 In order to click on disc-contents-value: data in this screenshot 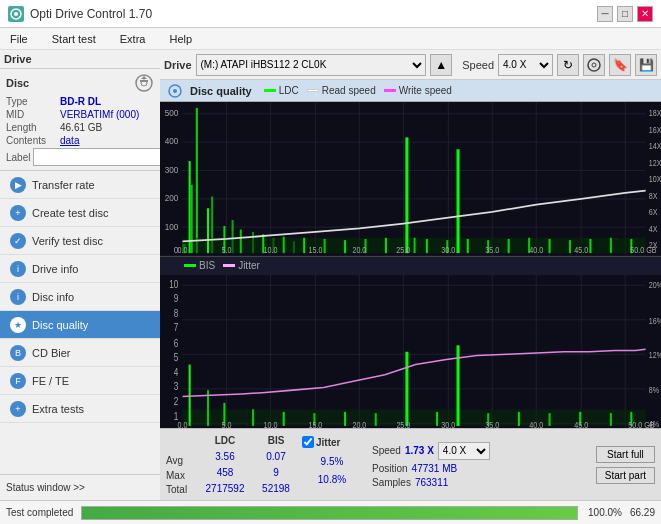, I will do `click(70, 140)`.